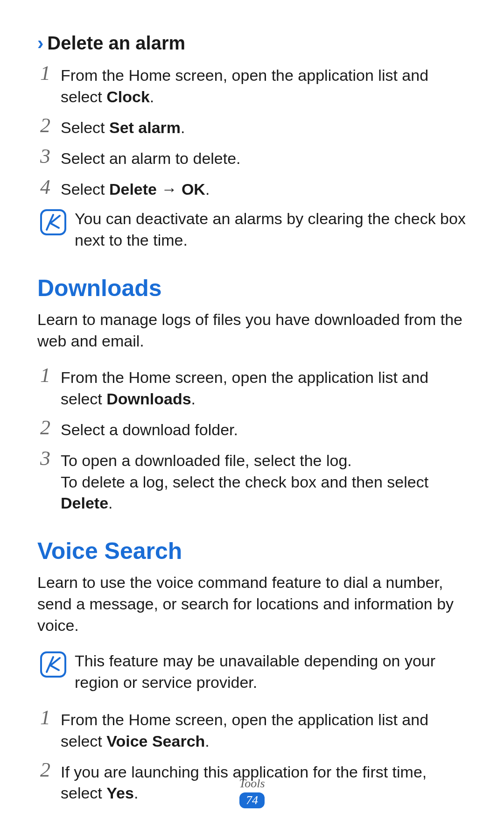 The height and width of the screenshot is (827, 504). What do you see at coordinates (252, 288) in the screenshot?
I see `section-heading-downloads: Downloads` at bounding box center [252, 288].